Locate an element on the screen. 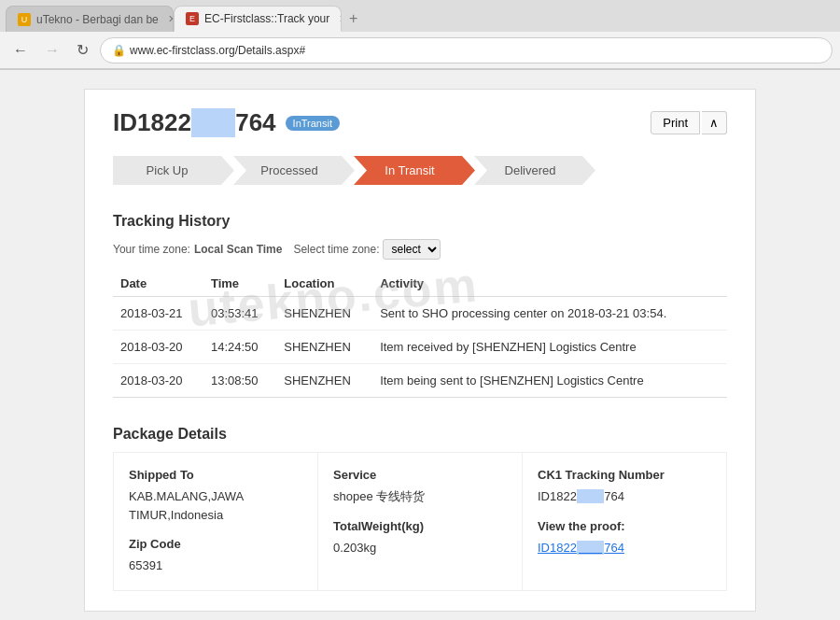 The width and height of the screenshot is (840, 620). step-intransit: In Transit is located at coordinates (414, 170).